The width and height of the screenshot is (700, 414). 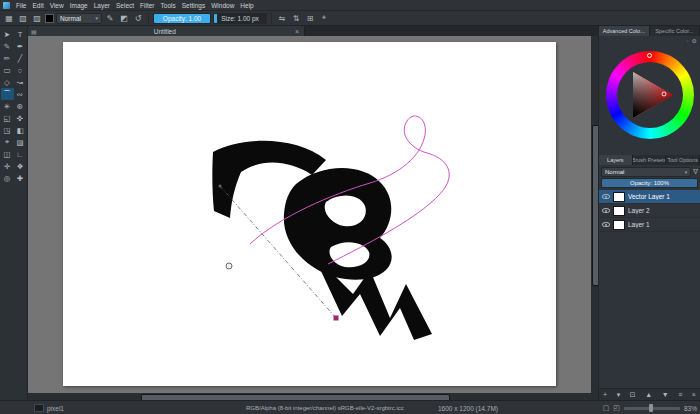 I want to click on tool-select-shapes: ➤, so click(x=8, y=34).